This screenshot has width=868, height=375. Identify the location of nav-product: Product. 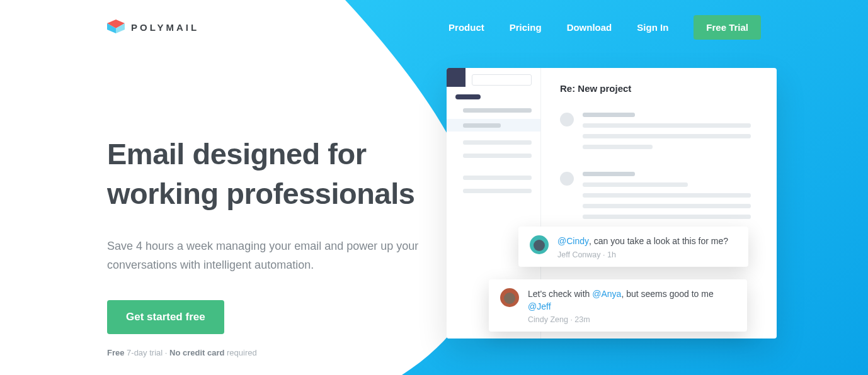
(466, 28).